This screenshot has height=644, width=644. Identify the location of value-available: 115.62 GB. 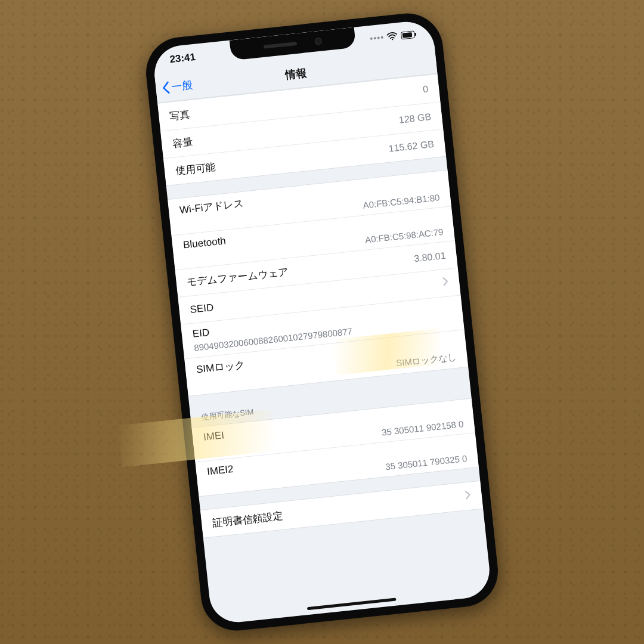
(411, 146).